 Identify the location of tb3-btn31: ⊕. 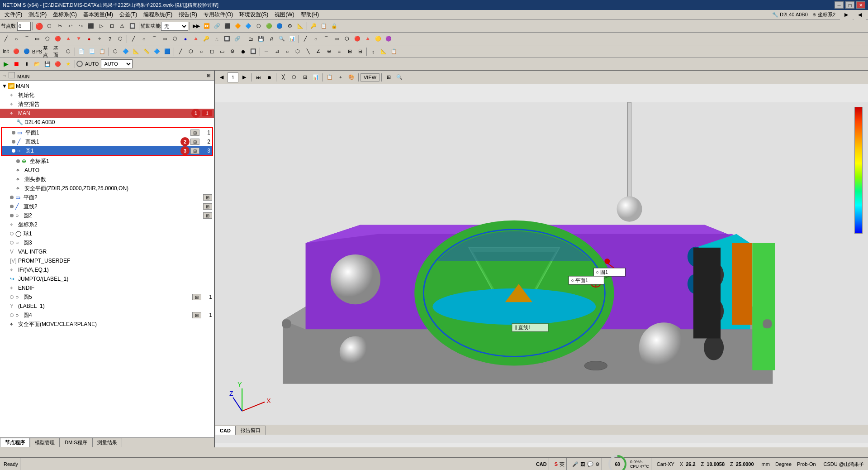
(329, 52).